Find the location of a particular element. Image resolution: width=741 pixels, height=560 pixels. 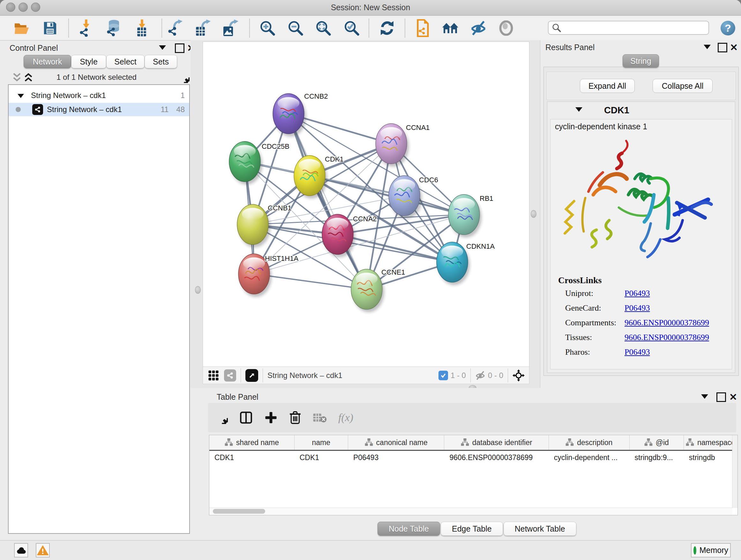

share-document-icon is located at coordinates (422, 28).